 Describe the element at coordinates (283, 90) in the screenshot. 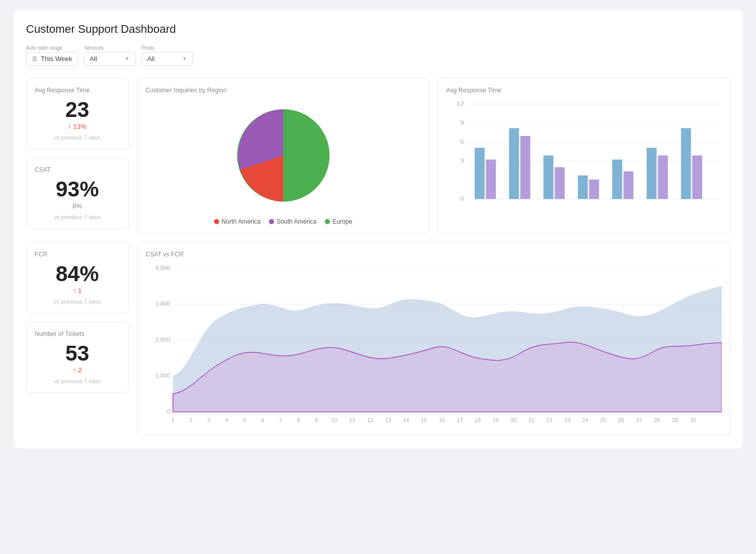

I see `pie-chart-title: Customer Inquiries by Region` at that location.